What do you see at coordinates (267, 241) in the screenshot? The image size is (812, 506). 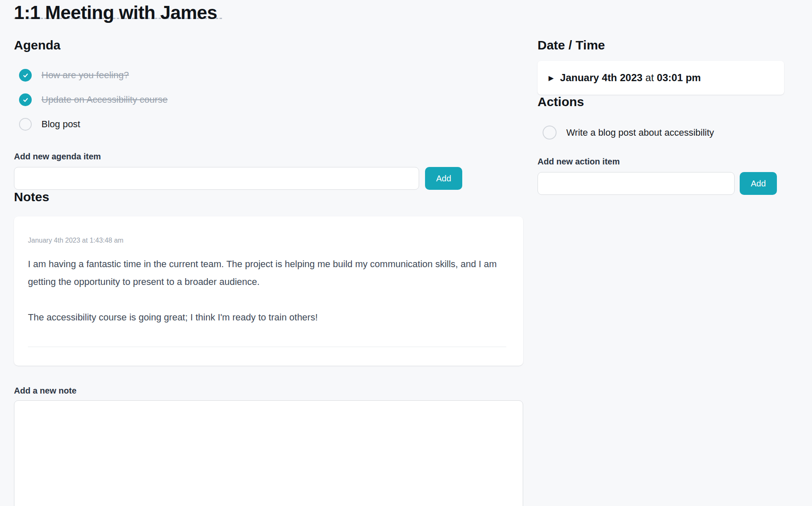 I see `note-timestamp: January 4th 2023 at 1:43:48 am` at bounding box center [267, 241].